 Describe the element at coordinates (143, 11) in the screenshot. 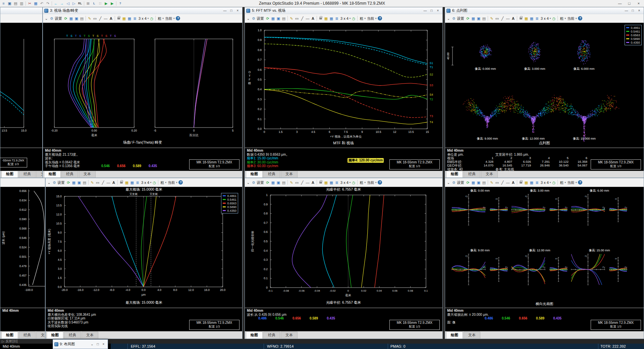

I see `window-titlebar: 3: 视场 场曲/畸变 —□×` at that location.